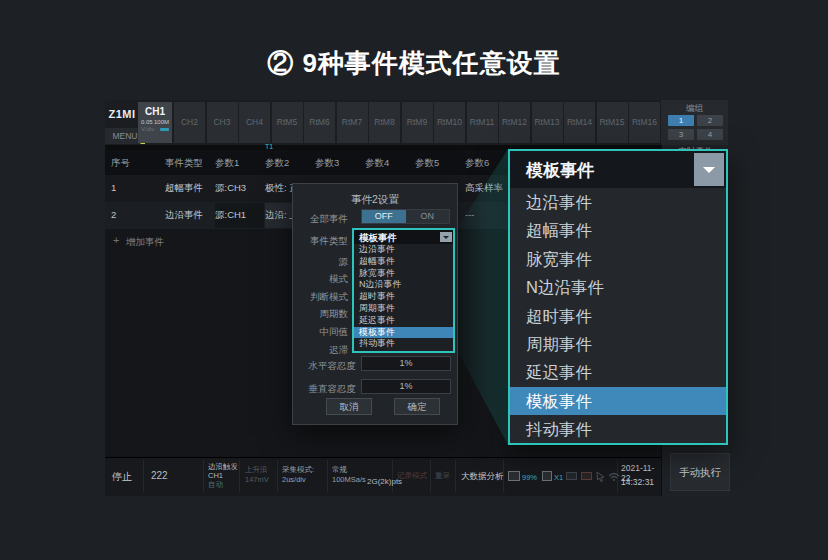 The height and width of the screenshot is (560, 828). I want to click on tab-rtm16: RtM16, so click(644, 122).